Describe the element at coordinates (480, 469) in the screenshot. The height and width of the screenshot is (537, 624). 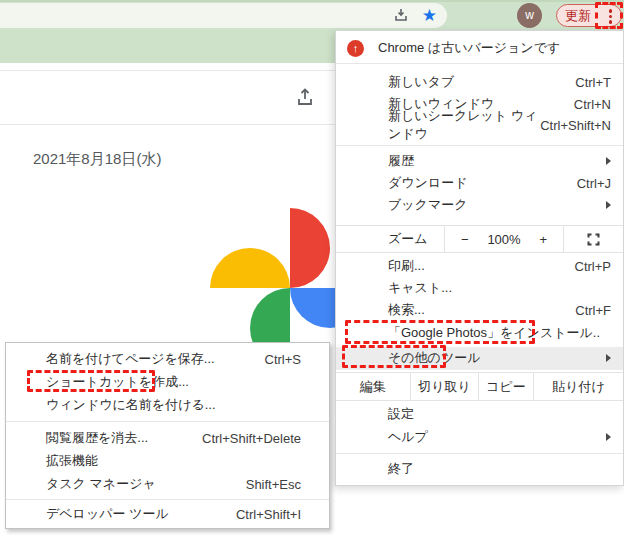
I see `menu-item-exit: 終了` at that location.